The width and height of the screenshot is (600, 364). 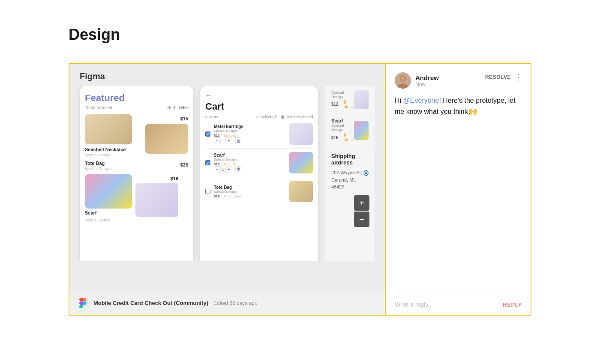 I want to click on partial-item2-info: Scarf Special Design $16 · In stock, so click(x=343, y=130).